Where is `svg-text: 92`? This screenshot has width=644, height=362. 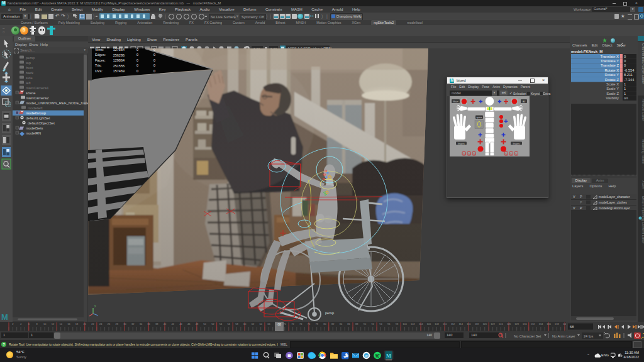 svg-text: 92 is located at coordinates (374, 324).